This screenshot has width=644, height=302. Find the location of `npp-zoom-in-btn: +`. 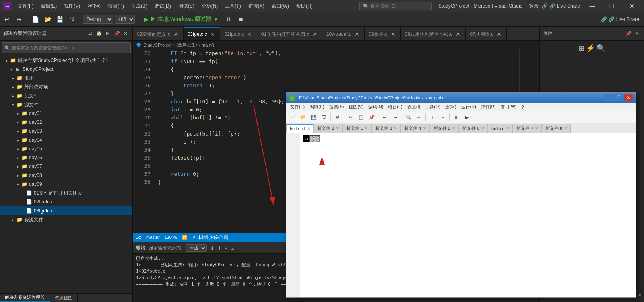

npp-zoom-in-btn: + is located at coordinates (432, 117).